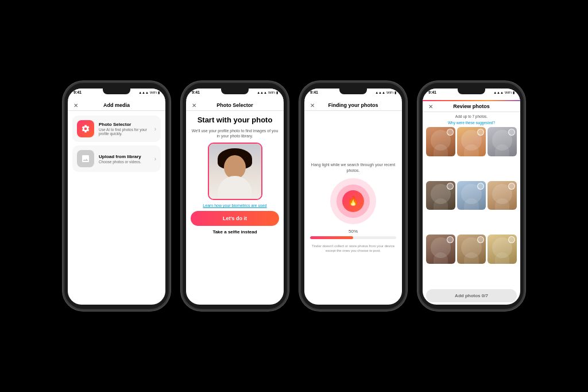 The height and width of the screenshot is (392, 588). What do you see at coordinates (234, 232) in the screenshot?
I see `take-selfie-link: Take a selfie instead` at bounding box center [234, 232].